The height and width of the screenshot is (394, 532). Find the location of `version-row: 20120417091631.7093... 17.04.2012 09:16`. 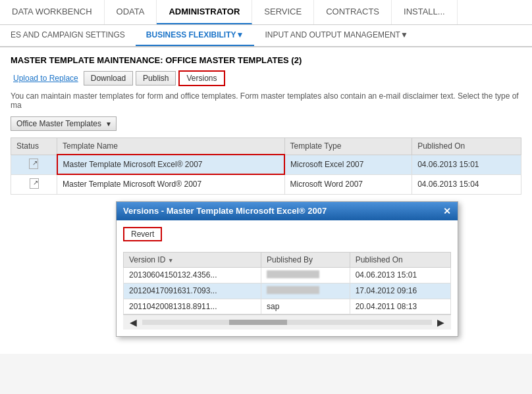

version-row: 20120417091631.7093... 17.04.2012 09:16 is located at coordinates (287, 291).